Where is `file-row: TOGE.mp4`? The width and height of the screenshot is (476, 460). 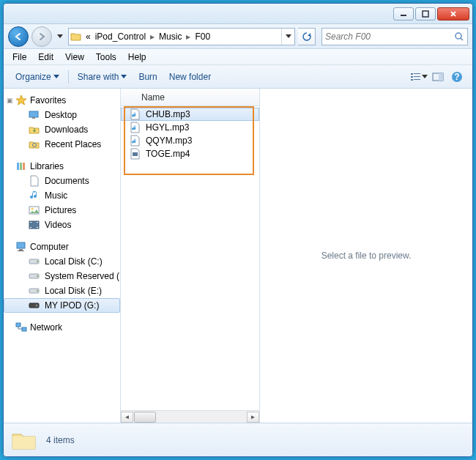 file-row: TOGE.mp4 is located at coordinates (190, 154).